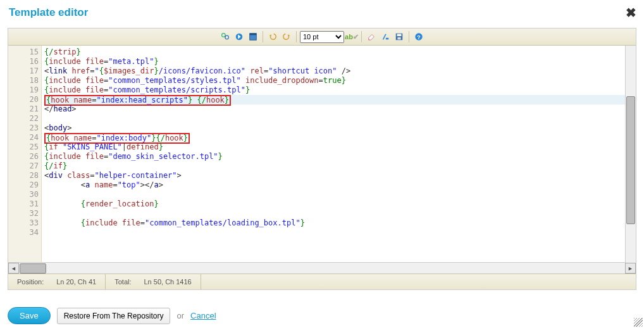 The height and width of the screenshot is (328, 644). I want to click on cancel-link: Cancel, so click(203, 315).